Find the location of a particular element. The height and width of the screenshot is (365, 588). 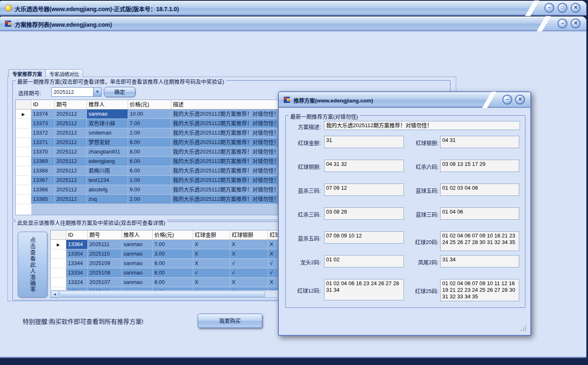

dialog-minimize-button: – is located at coordinates (507, 100).